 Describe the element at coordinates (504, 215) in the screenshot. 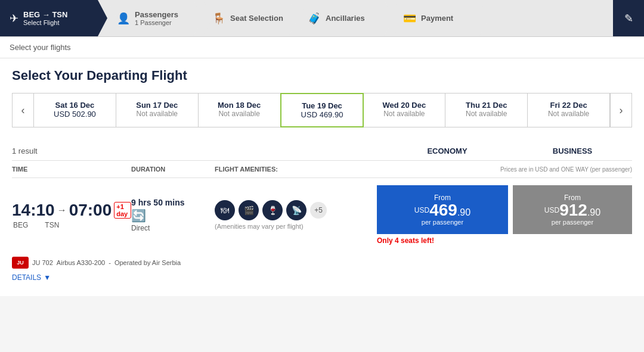

I see `price-column: From USD469.90 per passenger From USD912…` at that location.